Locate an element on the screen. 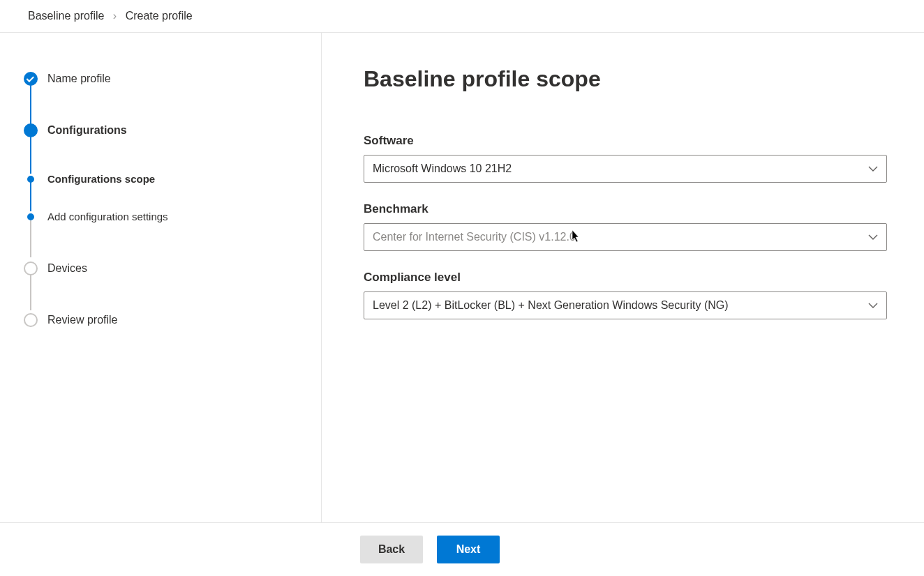 The image size is (924, 576). breadcrumb: Baseline profile › Create profile is located at coordinates (462, 17).